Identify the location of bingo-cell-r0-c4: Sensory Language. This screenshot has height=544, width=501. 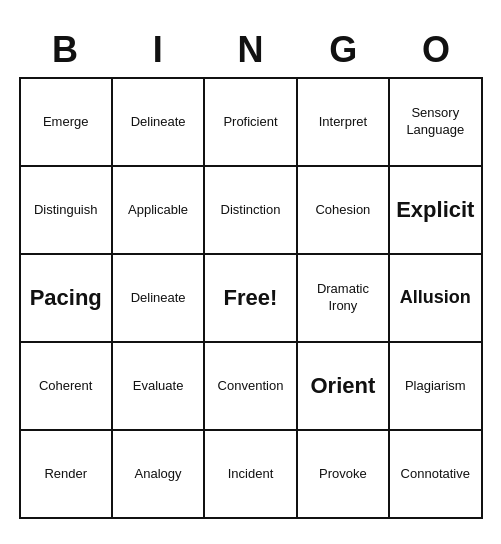
(436, 123).